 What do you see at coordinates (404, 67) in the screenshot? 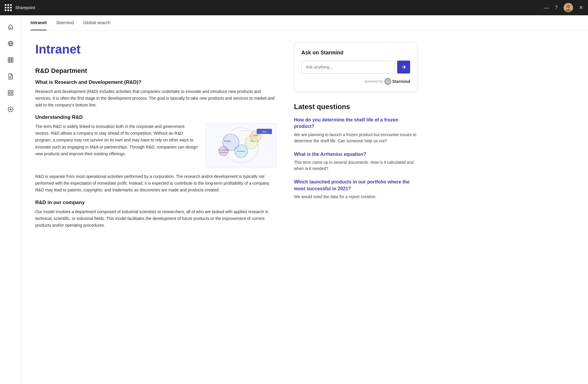
I see `ask-submit-button` at bounding box center [404, 67].